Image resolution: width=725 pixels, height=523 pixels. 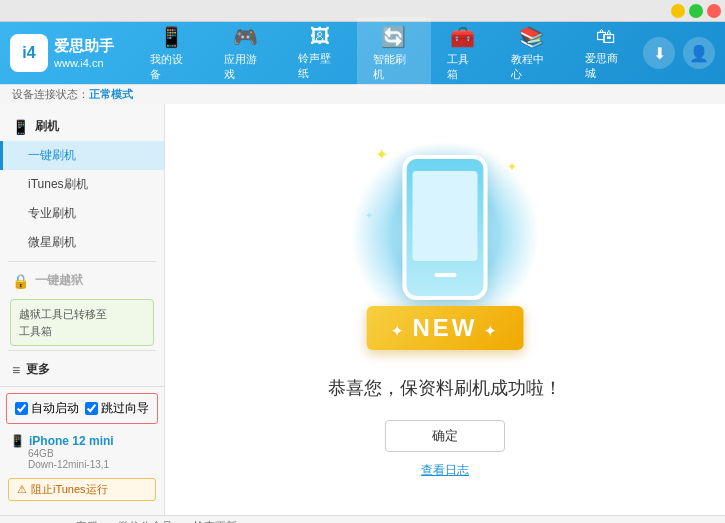 I want to click on nav-right: ⬇ 👤, so click(x=679, y=53).